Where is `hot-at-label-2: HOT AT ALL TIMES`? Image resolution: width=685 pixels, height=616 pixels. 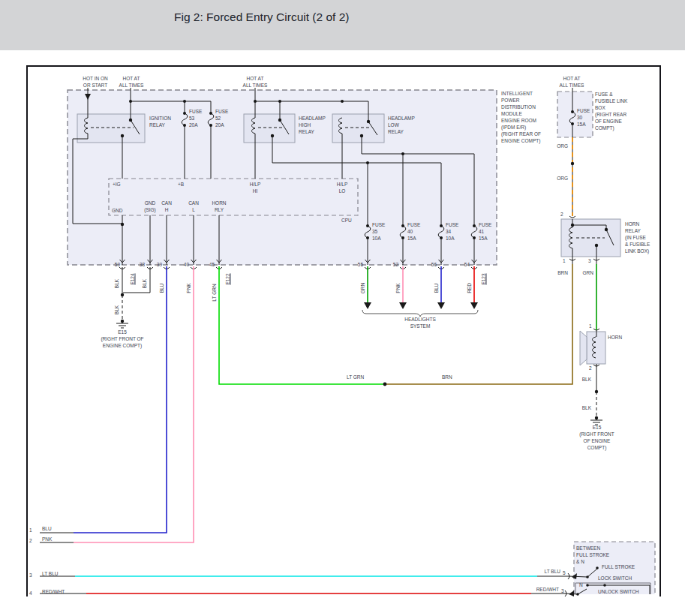
hot-at-label-2: HOT AT ALL TIMES is located at coordinates (255, 82).